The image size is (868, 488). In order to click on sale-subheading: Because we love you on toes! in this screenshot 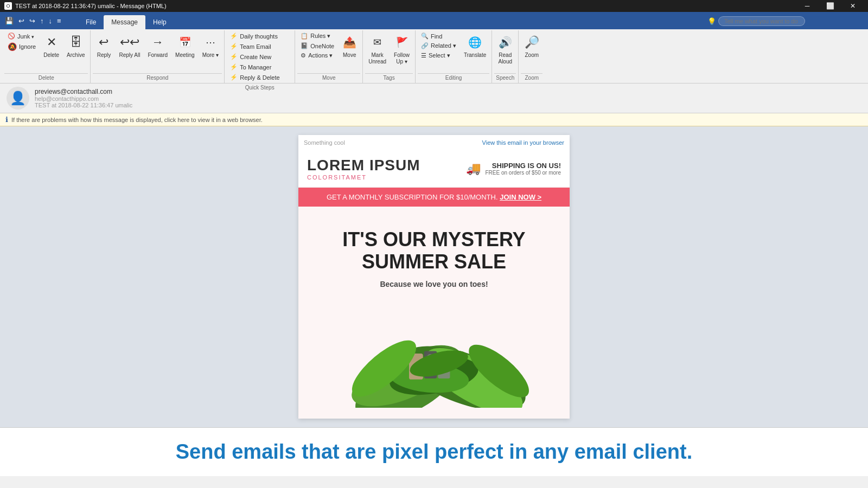, I will do `click(434, 284)`.